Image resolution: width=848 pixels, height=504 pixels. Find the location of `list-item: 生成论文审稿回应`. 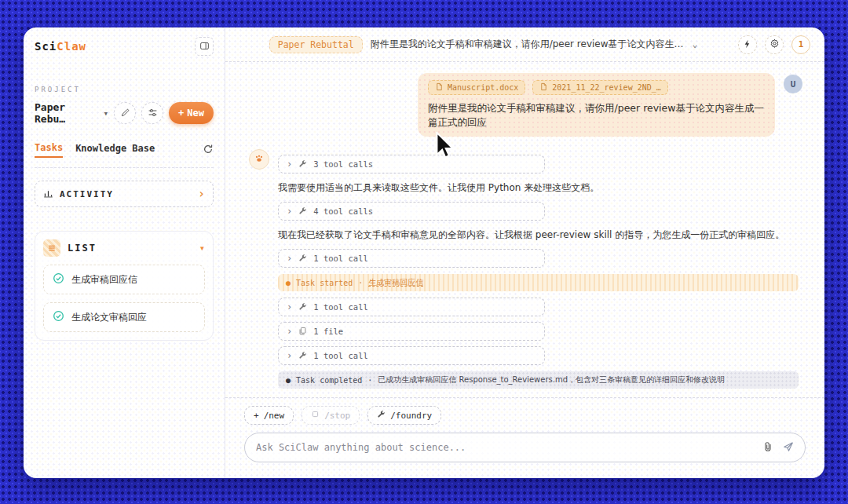

list-item: 生成论文审稿回应 is located at coordinates (124, 317).